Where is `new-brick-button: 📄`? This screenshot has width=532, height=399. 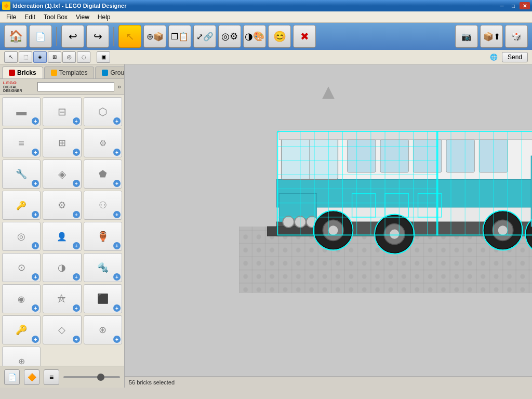 new-brick-button: 📄 is located at coordinates (12, 377).